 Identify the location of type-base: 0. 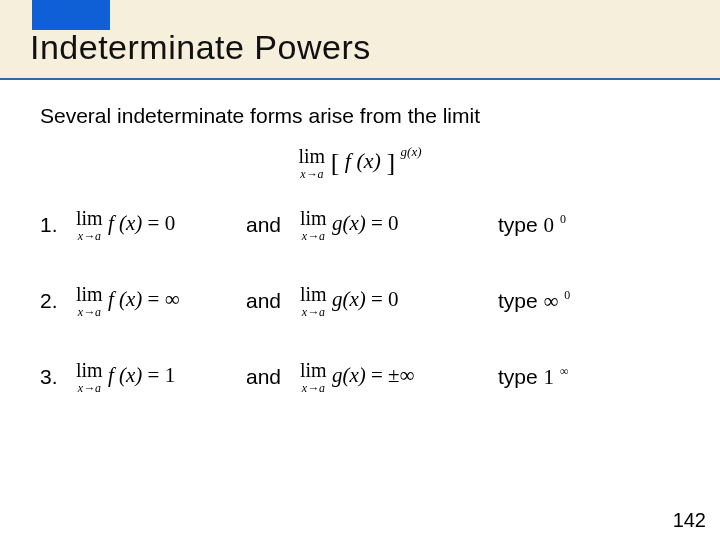
(550, 225).